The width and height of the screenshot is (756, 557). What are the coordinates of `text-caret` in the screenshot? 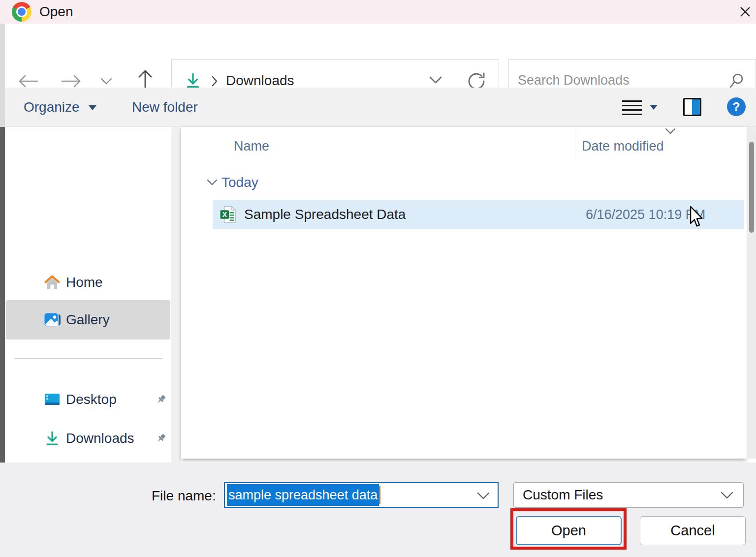 It's located at (380, 495).